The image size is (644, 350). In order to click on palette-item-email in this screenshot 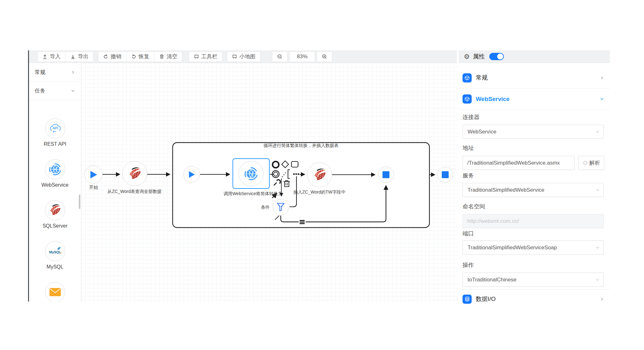, I will do `click(55, 292)`.